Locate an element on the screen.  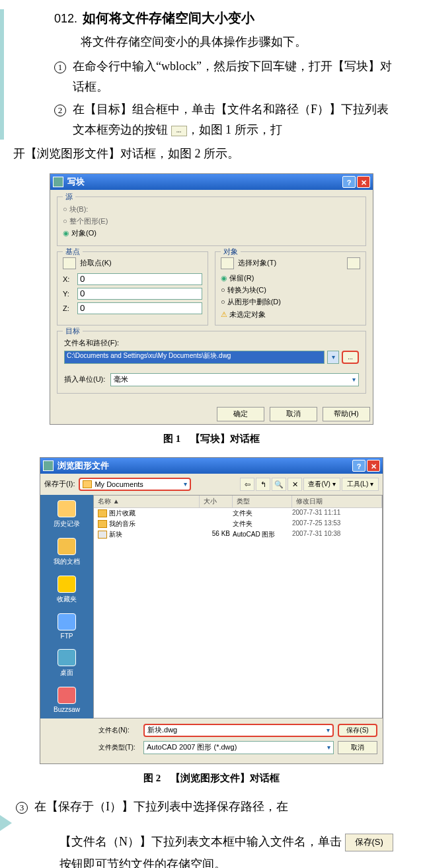
final-text-b: 按钮即可节约文件的存储空间。 is located at coordinates (143, 863).